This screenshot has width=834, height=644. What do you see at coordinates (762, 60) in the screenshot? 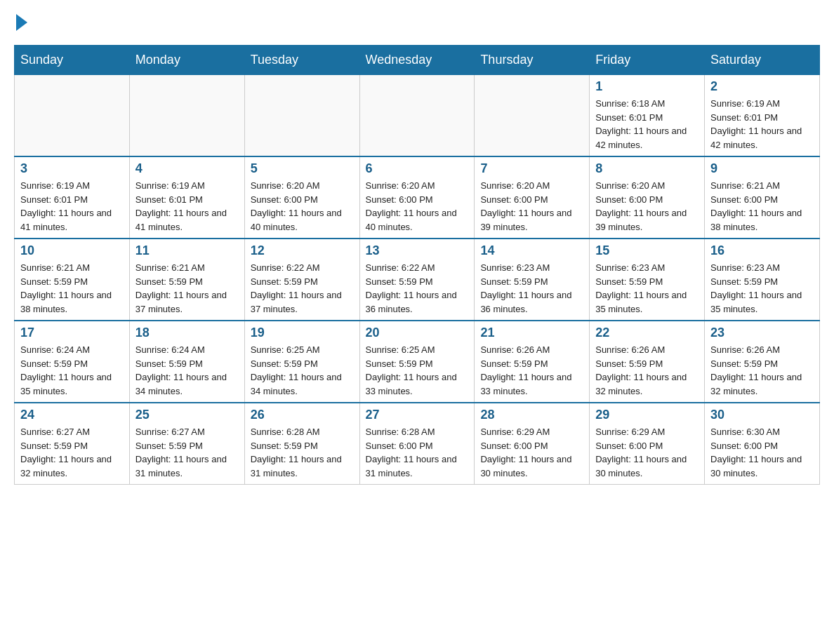
I see `weekday-header-saturday: Saturday` at bounding box center [762, 60].